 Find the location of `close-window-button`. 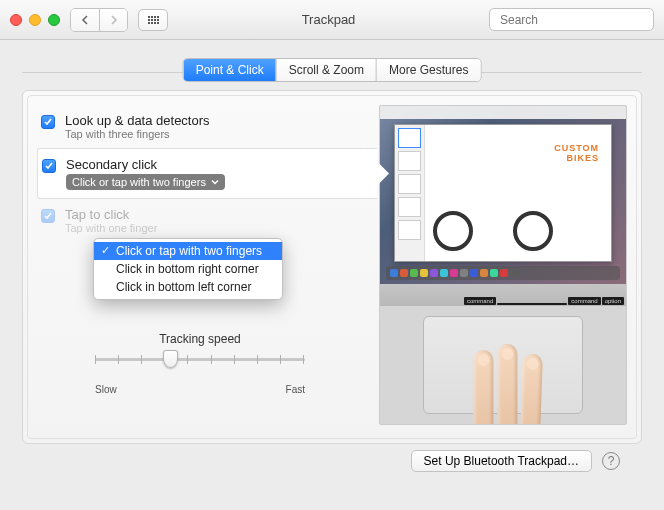

close-window-button is located at coordinates (16, 20).